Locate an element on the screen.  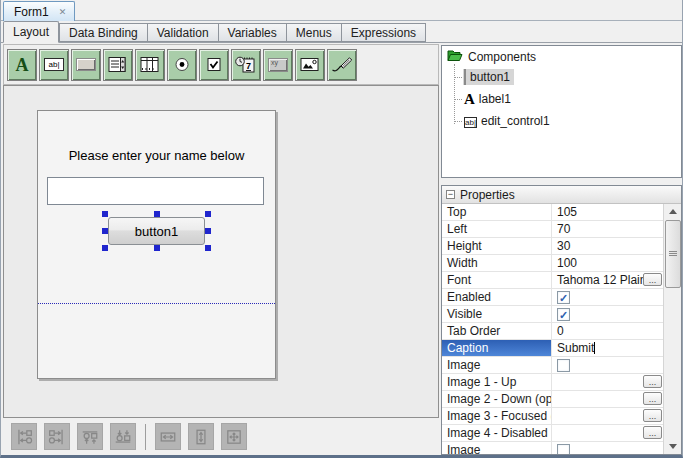
pen-tool-button is located at coordinates (342, 65).